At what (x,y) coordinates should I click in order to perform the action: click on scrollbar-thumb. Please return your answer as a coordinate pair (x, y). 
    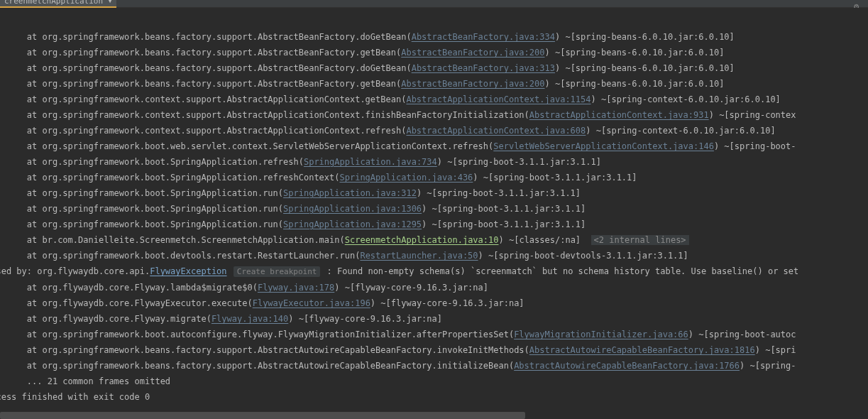
    Looking at the image, I should click on (263, 415).